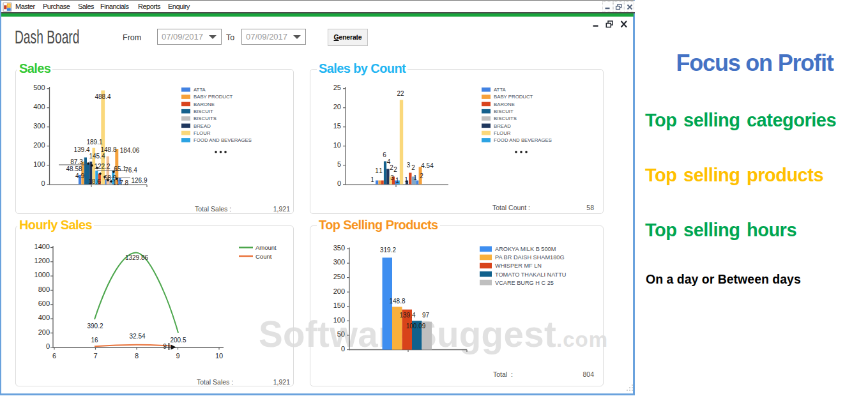 The height and width of the screenshot is (396, 868). Describe the element at coordinates (95, 356) in the screenshot. I see `svg-text: 7` at that location.